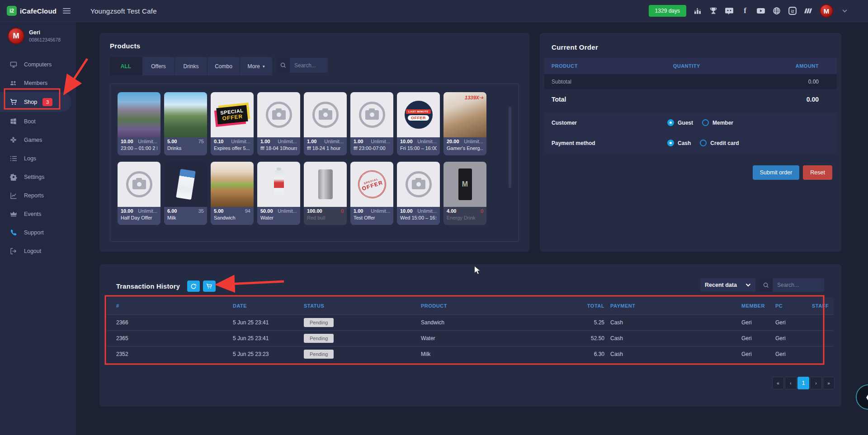 This screenshot has width=868, height=435. I want to click on sidebar-item-shop: Shop 3, so click(36, 102).